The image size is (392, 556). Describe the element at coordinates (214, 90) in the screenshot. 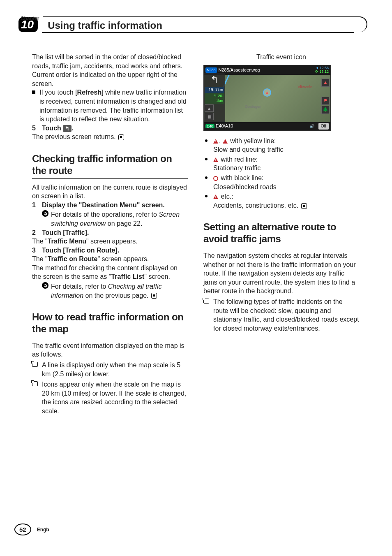

I see `ss-dist-1: 19. 7km` at that location.